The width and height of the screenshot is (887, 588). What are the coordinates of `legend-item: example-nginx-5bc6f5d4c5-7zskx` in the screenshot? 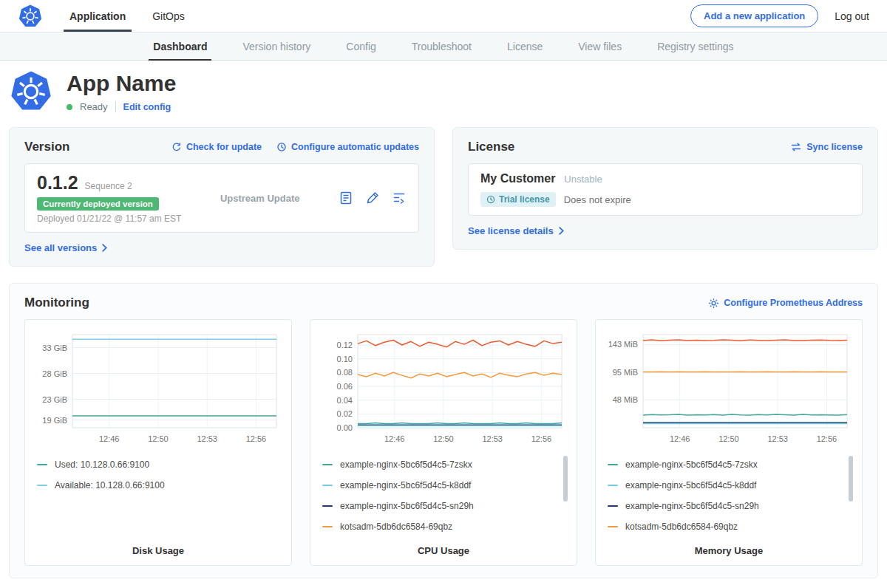 It's located at (444, 465).